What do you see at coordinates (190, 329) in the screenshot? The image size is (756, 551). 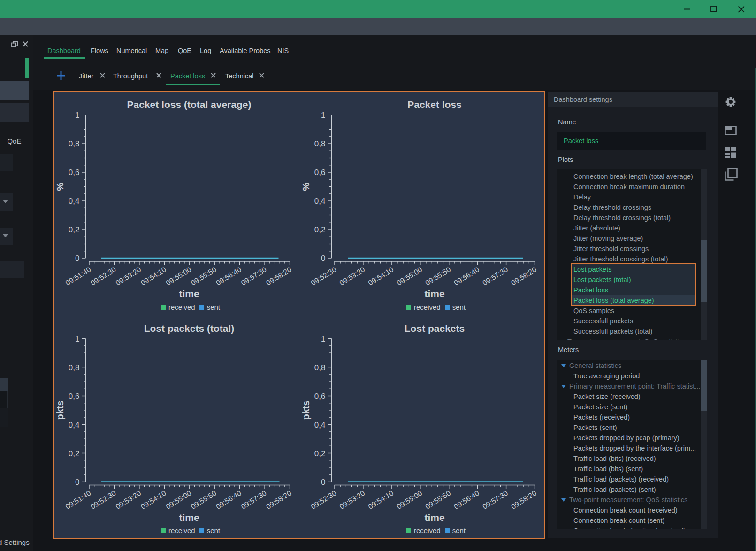 I see `svg-text: Lost packets (total)` at bounding box center [190, 329].